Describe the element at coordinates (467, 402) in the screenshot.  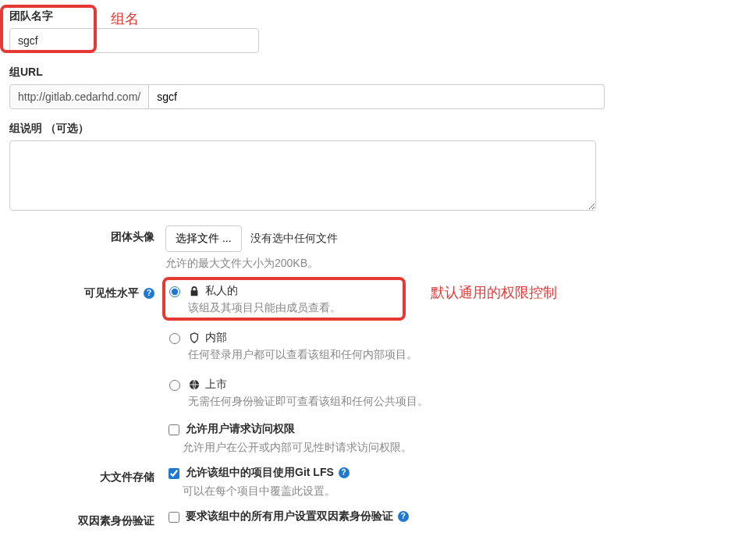
I see `visibility-desc-public: 无需任何身份验证即可查看该组和任何公共项目。` at that location.